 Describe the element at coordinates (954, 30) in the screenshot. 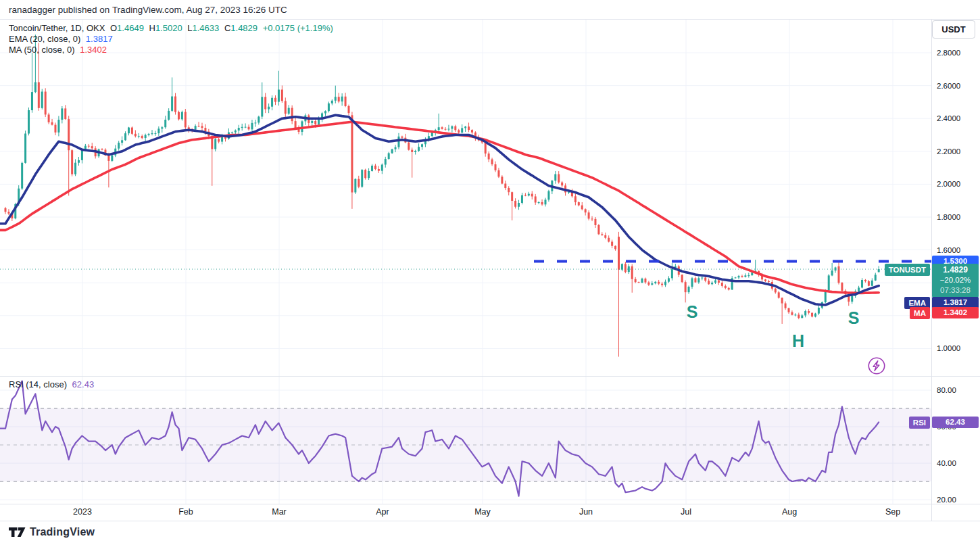

I see `currency-toggle-button: USDT` at that location.